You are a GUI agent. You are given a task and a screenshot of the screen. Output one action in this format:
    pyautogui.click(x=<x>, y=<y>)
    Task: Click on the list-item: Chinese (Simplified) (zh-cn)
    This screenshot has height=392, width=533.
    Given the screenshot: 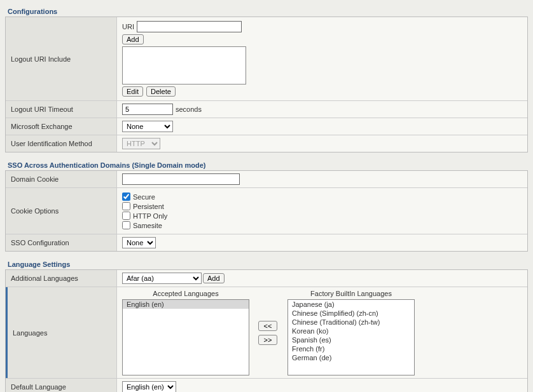 What is the action you would take?
    pyautogui.click(x=351, y=313)
    